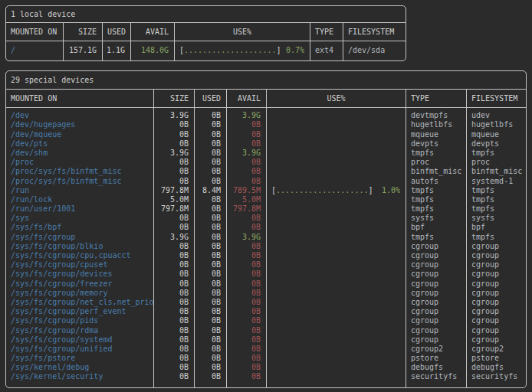  Describe the element at coordinates (247, 200) in the screenshot. I see `cell-avail: 5.0M` at that location.